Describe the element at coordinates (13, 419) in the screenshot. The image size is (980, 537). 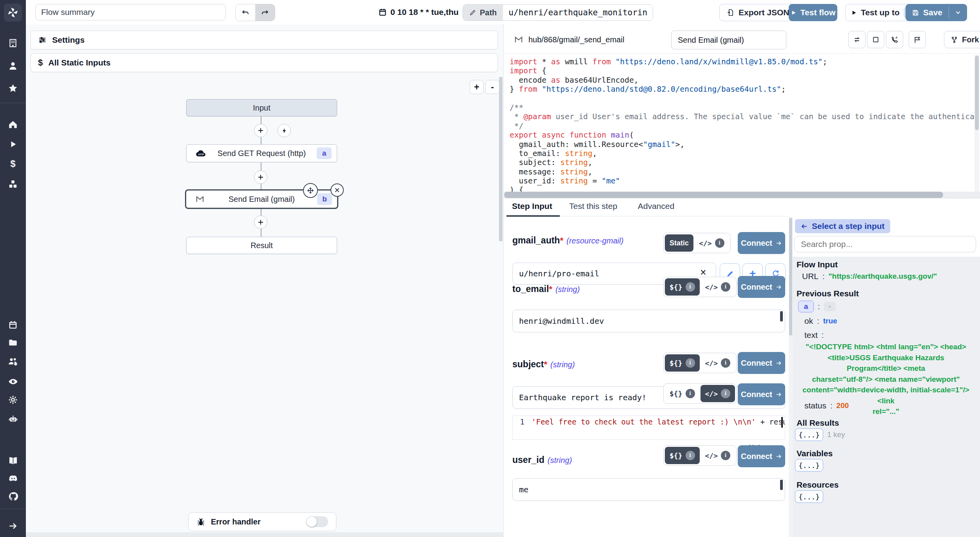
I see `robot-icon` at that location.